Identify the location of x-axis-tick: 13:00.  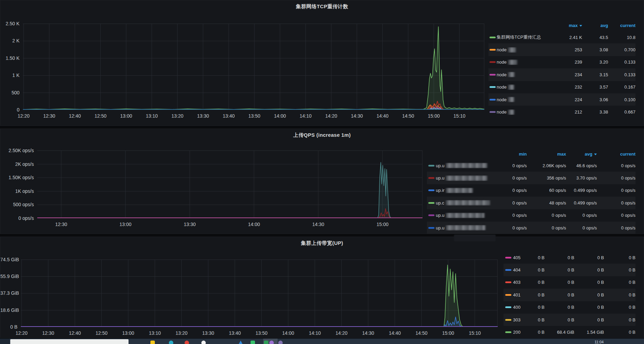
(125, 224).